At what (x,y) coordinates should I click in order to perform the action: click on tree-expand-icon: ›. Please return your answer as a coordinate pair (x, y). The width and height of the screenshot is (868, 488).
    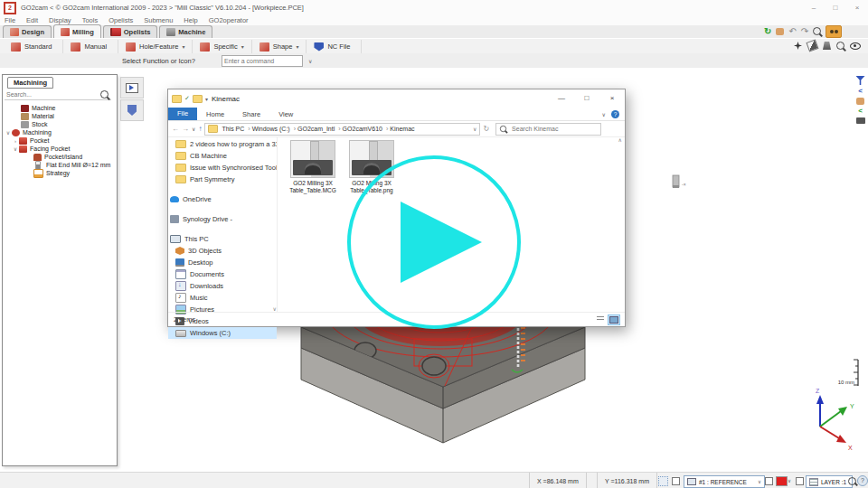
    Looking at the image, I should click on (15, 141).